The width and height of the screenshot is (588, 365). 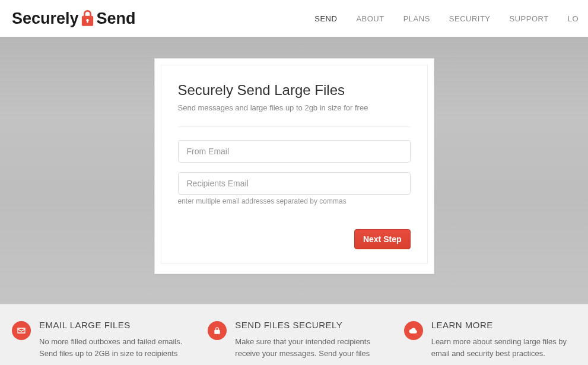 I want to click on next-step-button: Next Step, so click(x=382, y=239).